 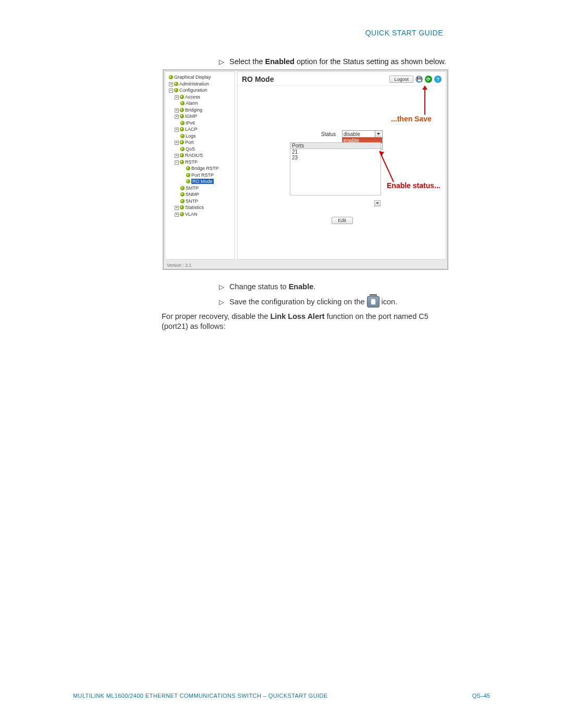 I want to click on tree-label: SNMP, so click(x=192, y=194).